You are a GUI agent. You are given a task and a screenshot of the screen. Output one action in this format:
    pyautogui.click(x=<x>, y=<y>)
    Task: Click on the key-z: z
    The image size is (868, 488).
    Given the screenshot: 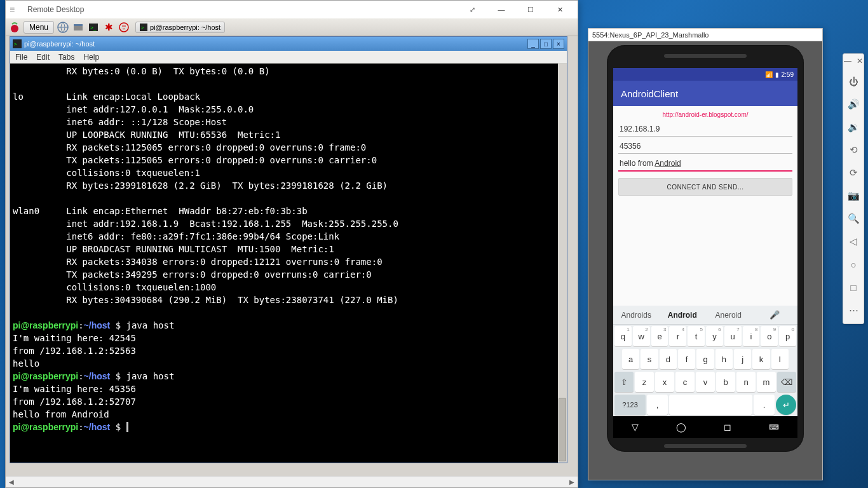 What is the action you would take?
    pyautogui.click(x=644, y=382)
    